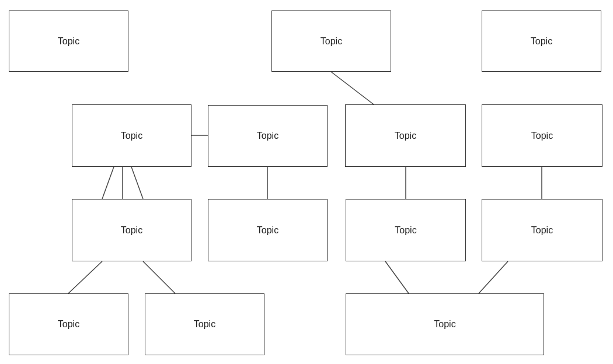  Describe the element at coordinates (542, 41) in the screenshot. I see `topic-box-b3: Topic` at that location.